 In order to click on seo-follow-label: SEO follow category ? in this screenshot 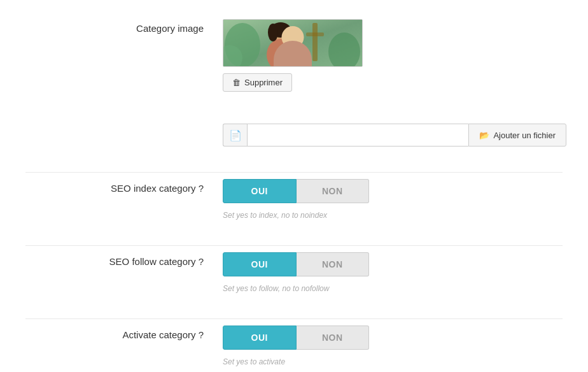, I will do `click(124, 260)`.